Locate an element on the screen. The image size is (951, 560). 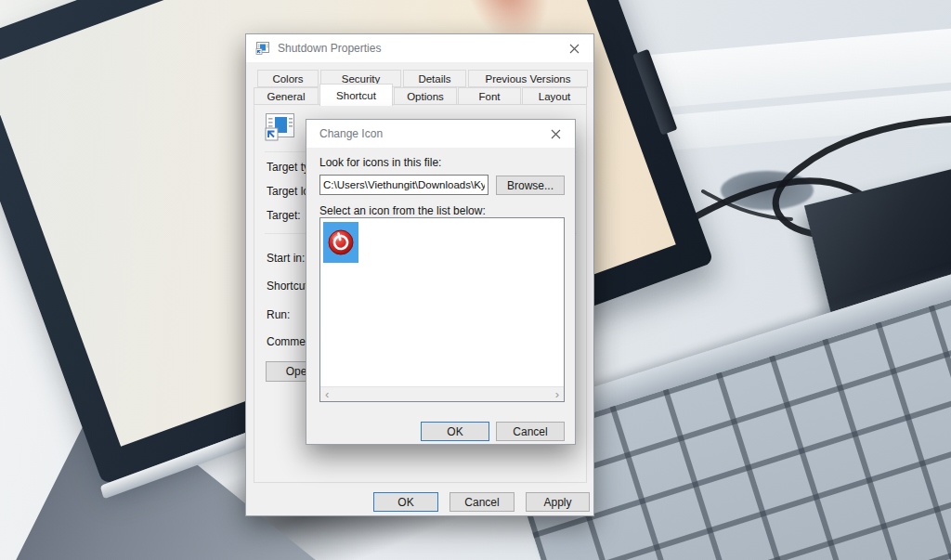
look-for-icons-label: Look for icons in this file: is located at coordinates (381, 163).